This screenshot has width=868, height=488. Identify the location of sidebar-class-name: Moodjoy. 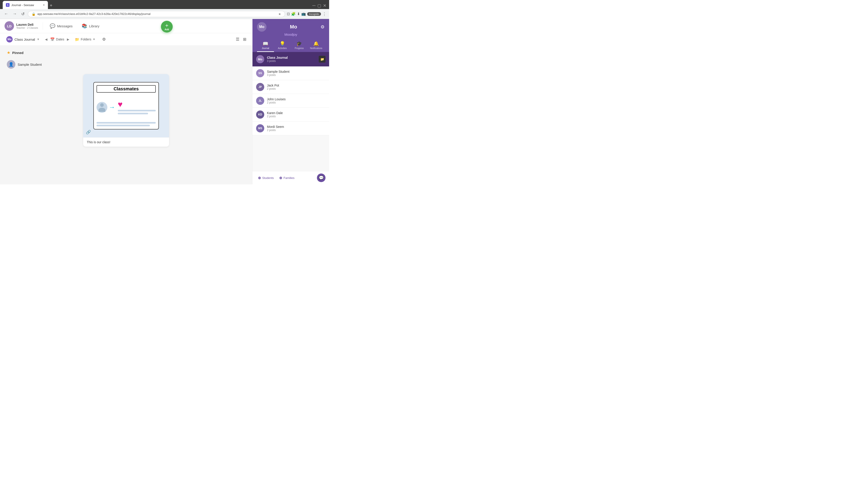
(291, 36).